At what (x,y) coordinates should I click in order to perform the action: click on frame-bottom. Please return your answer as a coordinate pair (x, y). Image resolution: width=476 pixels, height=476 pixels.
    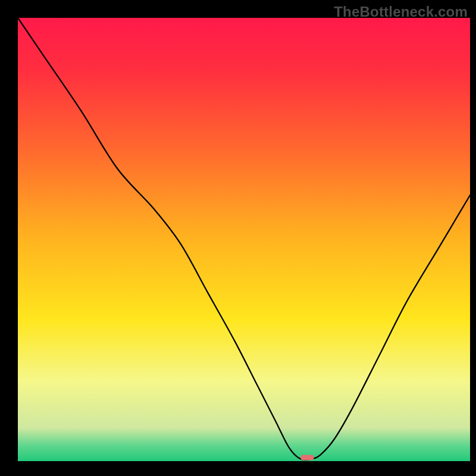
    Looking at the image, I should click on (238, 469).